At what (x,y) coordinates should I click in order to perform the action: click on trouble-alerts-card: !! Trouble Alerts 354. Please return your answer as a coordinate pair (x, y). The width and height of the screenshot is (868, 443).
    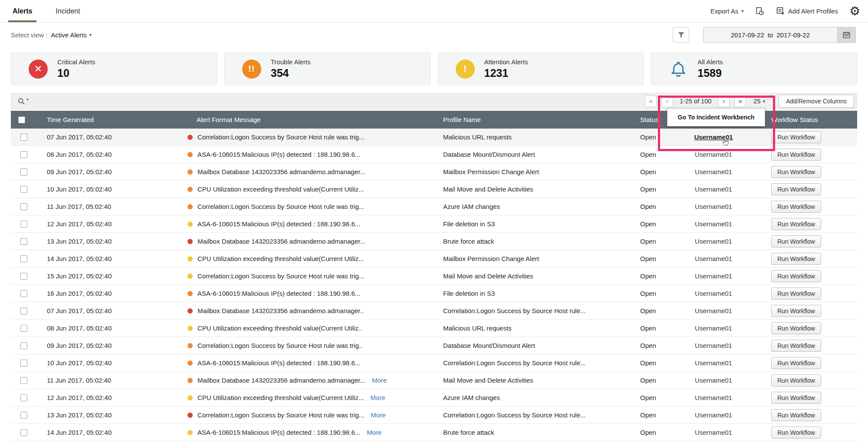
    Looking at the image, I should click on (327, 69).